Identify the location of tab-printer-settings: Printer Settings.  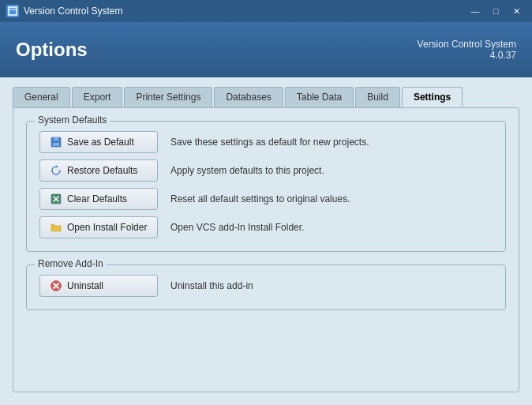
(168, 97).